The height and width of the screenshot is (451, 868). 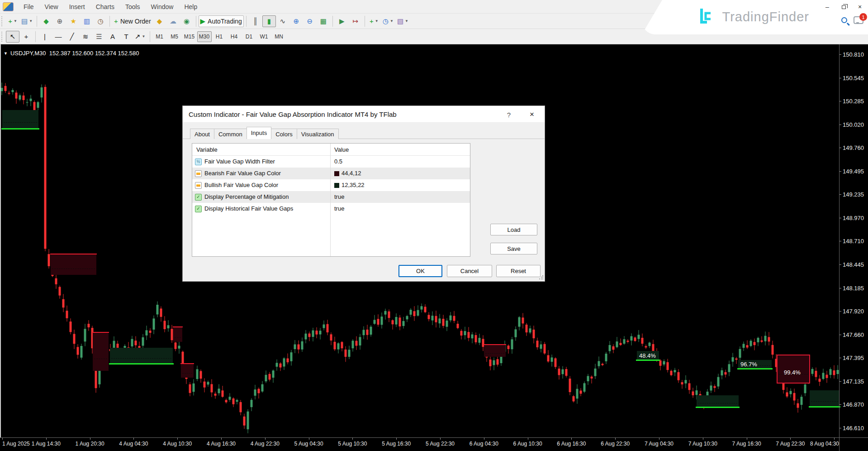 What do you see at coordinates (318, 134) in the screenshot?
I see `tab-visualization: Visualization` at bounding box center [318, 134].